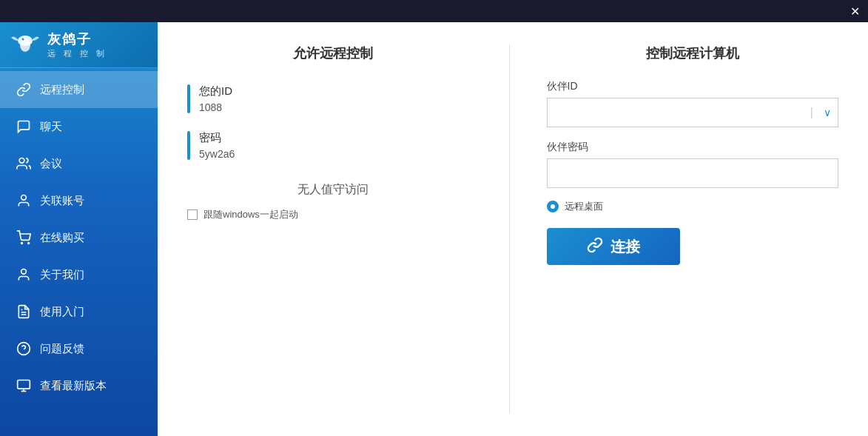  What do you see at coordinates (24, 386) in the screenshot?
I see `monitor-icon` at bounding box center [24, 386].